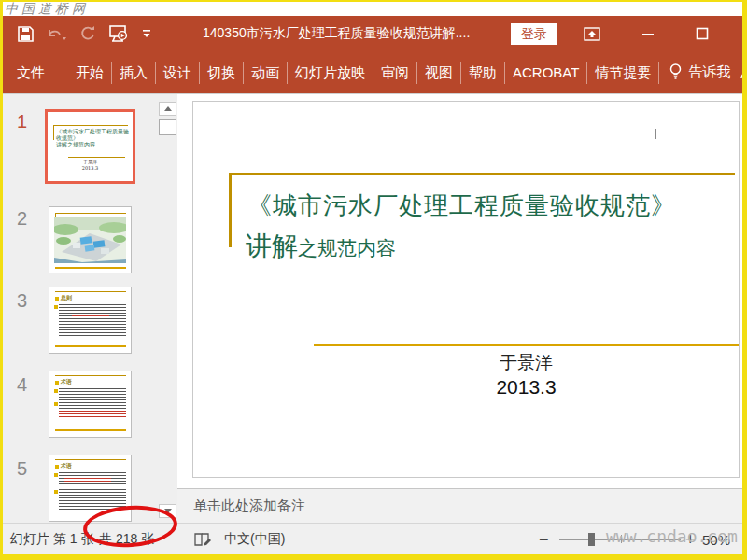 This screenshot has width=747, height=560. Describe the element at coordinates (76, 146) in the screenshot. I see `thumb-title-text2: 讲解之规范内容` at that location.